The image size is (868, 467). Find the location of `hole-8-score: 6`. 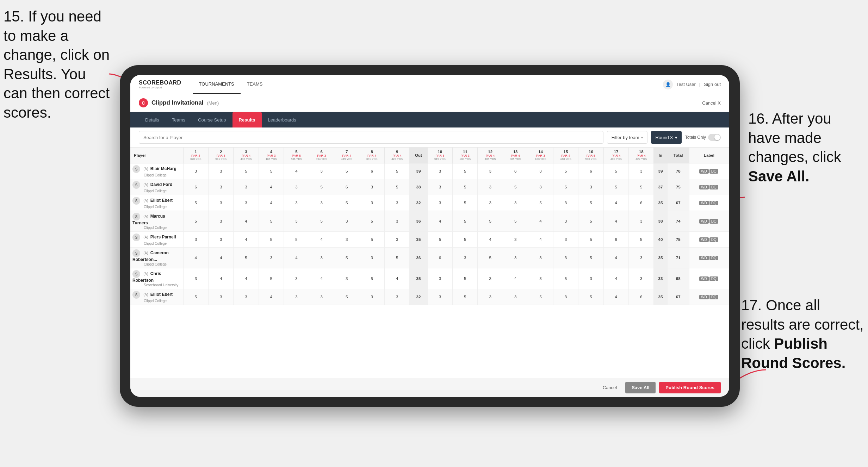

hole-8-score: 6 is located at coordinates (372, 171).